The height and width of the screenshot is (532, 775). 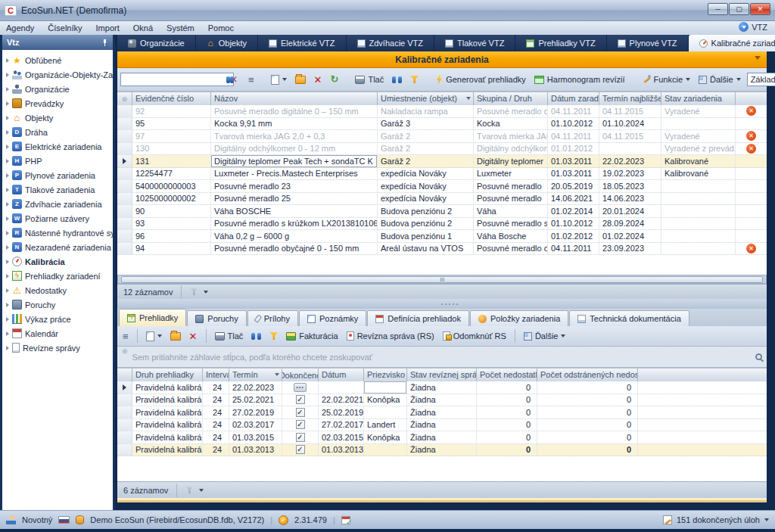 What do you see at coordinates (189, 490) in the screenshot?
I see `footer-filter-icon` at bounding box center [189, 490].